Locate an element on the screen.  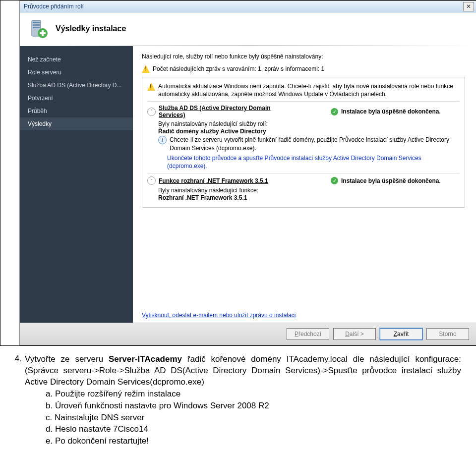
next-button: Další > is located at coordinates (355, 334).